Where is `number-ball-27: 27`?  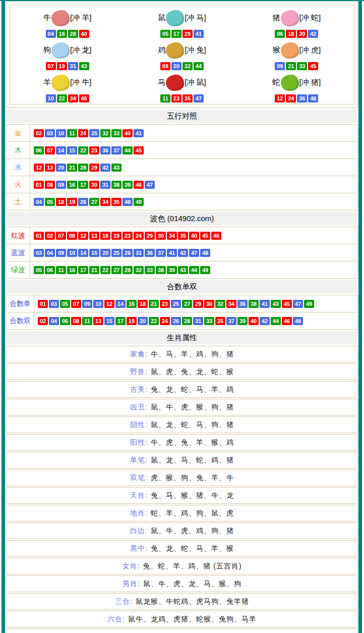 number-ball-27: 27 is located at coordinates (187, 304).